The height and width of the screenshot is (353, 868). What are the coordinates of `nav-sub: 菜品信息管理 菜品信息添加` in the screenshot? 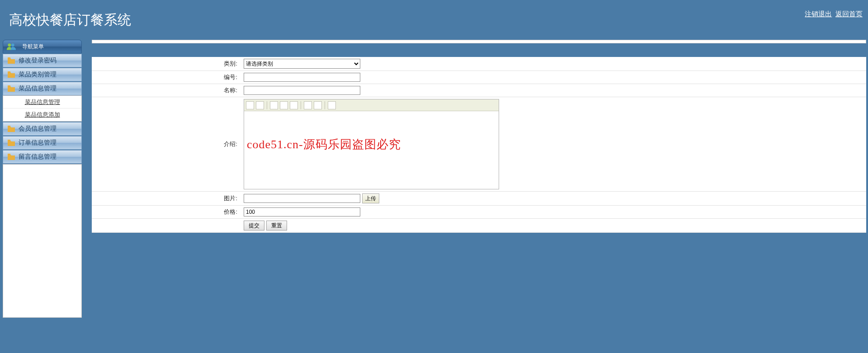 It's located at (42, 108).